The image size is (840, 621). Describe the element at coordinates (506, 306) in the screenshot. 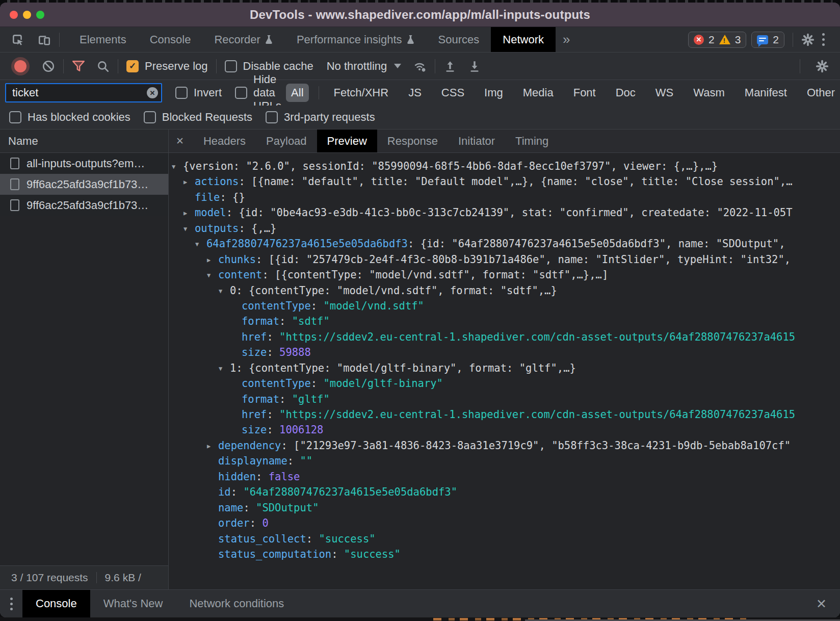

I see `json-tree-row: contentType: "model/vnd.sdtf"` at that location.